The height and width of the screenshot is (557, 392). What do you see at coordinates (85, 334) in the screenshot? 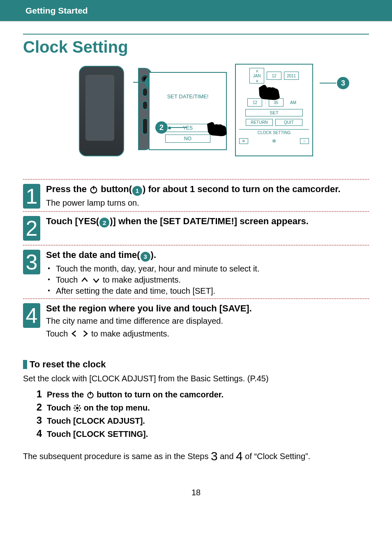
I see `chevron-right-icon` at bounding box center [85, 334].